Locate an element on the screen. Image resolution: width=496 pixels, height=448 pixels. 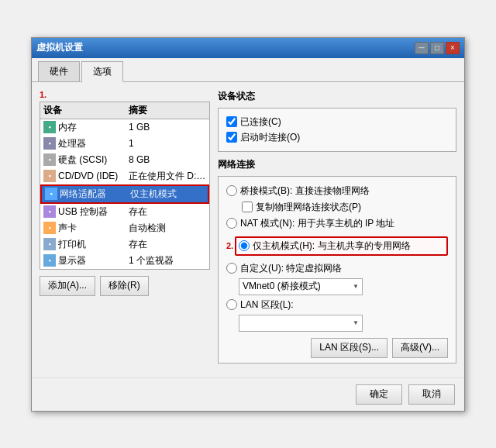
connected-row: 已连接(C) is located at coordinates (337, 122).